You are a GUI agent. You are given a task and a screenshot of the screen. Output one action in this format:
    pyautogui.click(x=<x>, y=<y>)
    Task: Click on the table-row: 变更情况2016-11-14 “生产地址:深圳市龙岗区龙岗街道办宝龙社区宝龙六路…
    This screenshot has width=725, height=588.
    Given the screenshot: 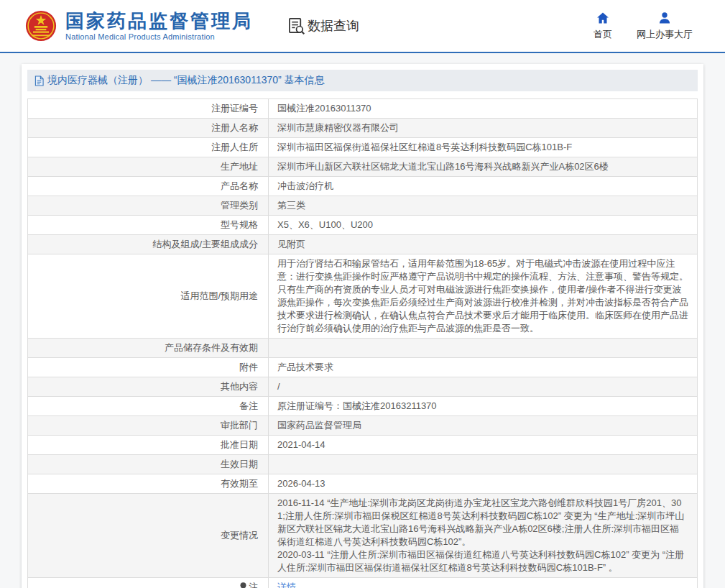 What is the action you would take?
    pyautogui.click(x=363, y=536)
    